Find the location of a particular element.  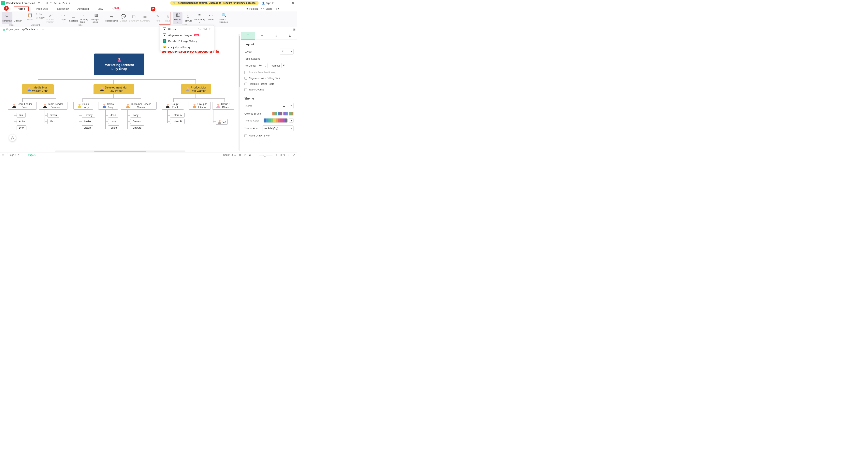

node-tl-john: Team LeaderJohn is located at coordinates (22, 106).